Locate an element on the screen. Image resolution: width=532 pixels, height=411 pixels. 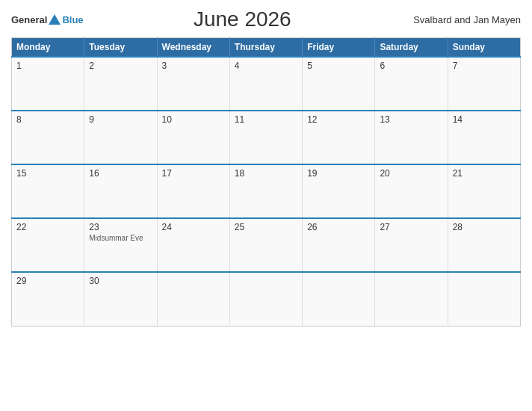
calendar-cell: 14 is located at coordinates (484, 137).